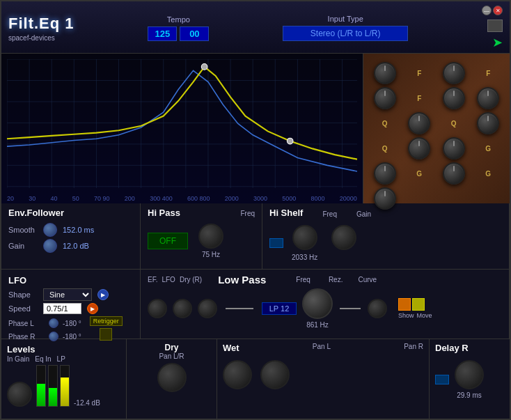  What do you see at coordinates (469, 375) in the screenshot?
I see `delay-r-knob` at bounding box center [469, 375].